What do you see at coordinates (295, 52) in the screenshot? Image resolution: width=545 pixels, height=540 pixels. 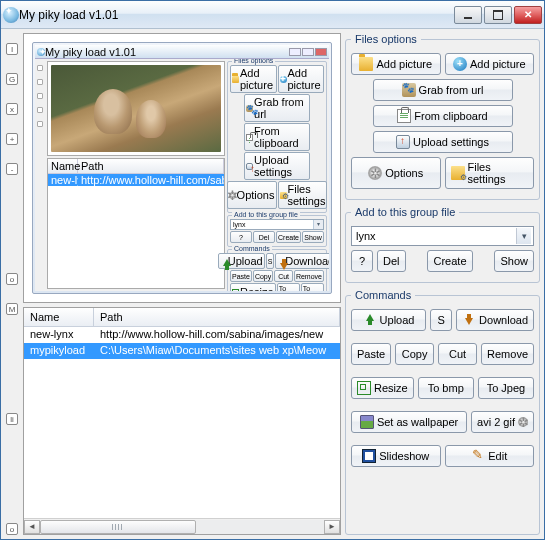 I see `mini-min` at bounding box center [295, 52].